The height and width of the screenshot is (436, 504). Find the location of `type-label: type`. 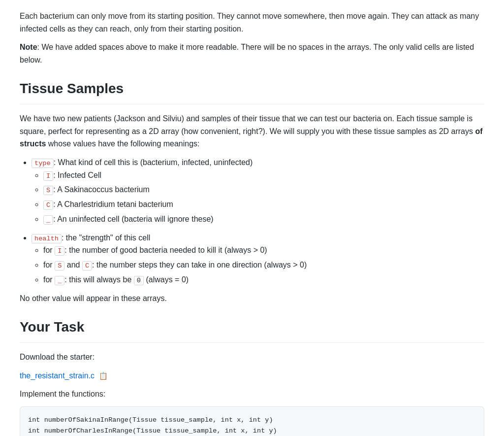

type-label: type is located at coordinates (42, 164).